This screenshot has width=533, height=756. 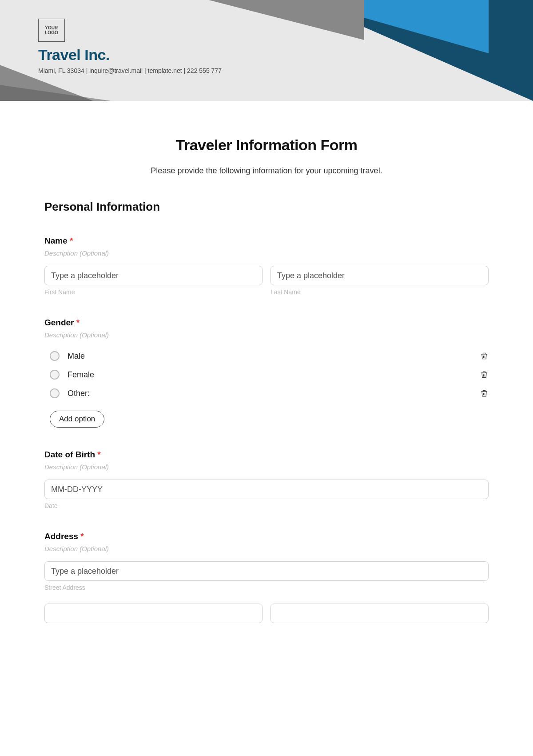 I want to click on desc-gender: Description (Optional), so click(x=266, y=335).